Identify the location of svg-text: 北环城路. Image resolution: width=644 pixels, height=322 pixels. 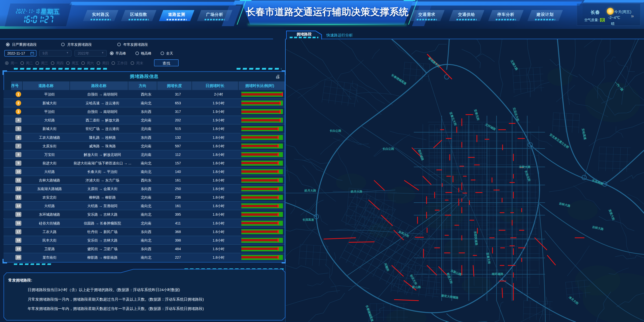
(490, 127).